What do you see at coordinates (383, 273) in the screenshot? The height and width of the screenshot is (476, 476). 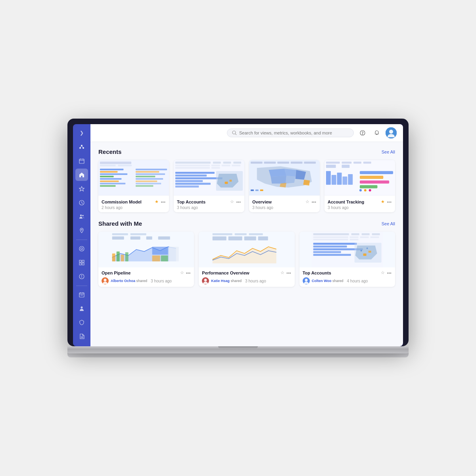 I see `star-icon-topaccounts-shared: ☆` at bounding box center [383, 273].